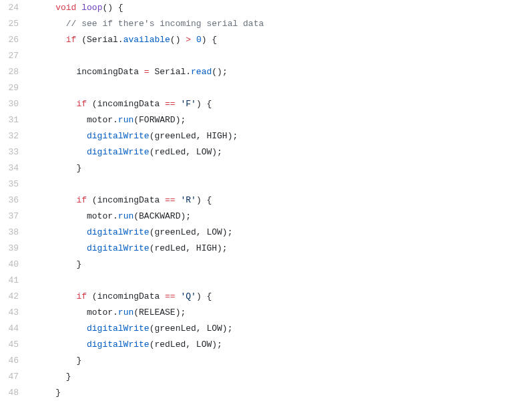 This screenshot has width=532, height=401. Describe the element at coordinates (266, 8) in the screenshot. I see `code-line: 24 void loop() {` at that location.